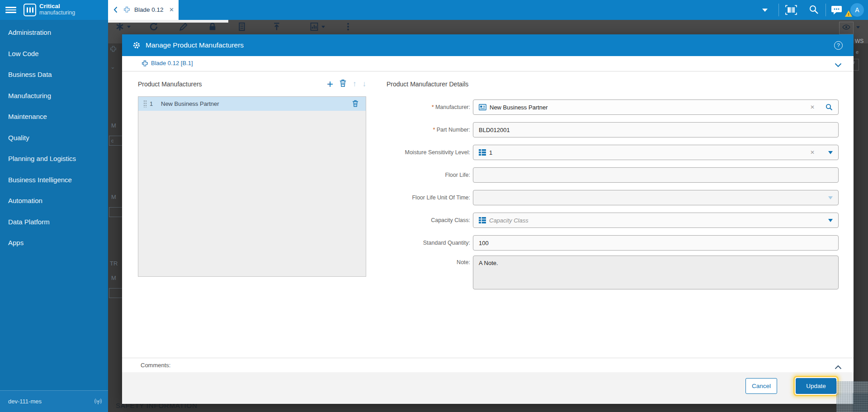 The width and height of the screenshot is (868, 412). I want to click on top-bar: Critical manufacturing Blade 0.12 ✕ A !, so click(434, 10).